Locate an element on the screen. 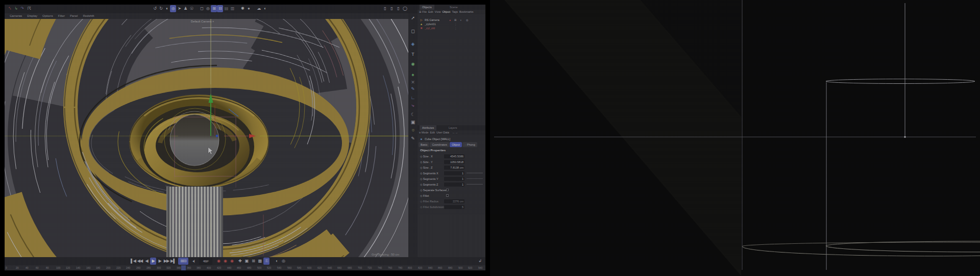  svg-text: Grid Spacing : 50 cm is located at coordinates (385, 255).